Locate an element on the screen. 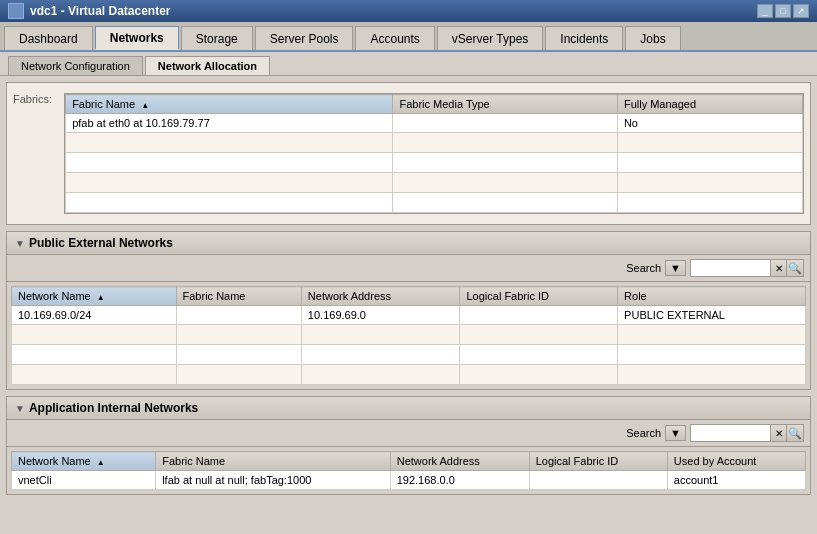 The width and height of the screenshot is (817, 534). pub-fabric-name-cell is located at coordinates (238, 316).